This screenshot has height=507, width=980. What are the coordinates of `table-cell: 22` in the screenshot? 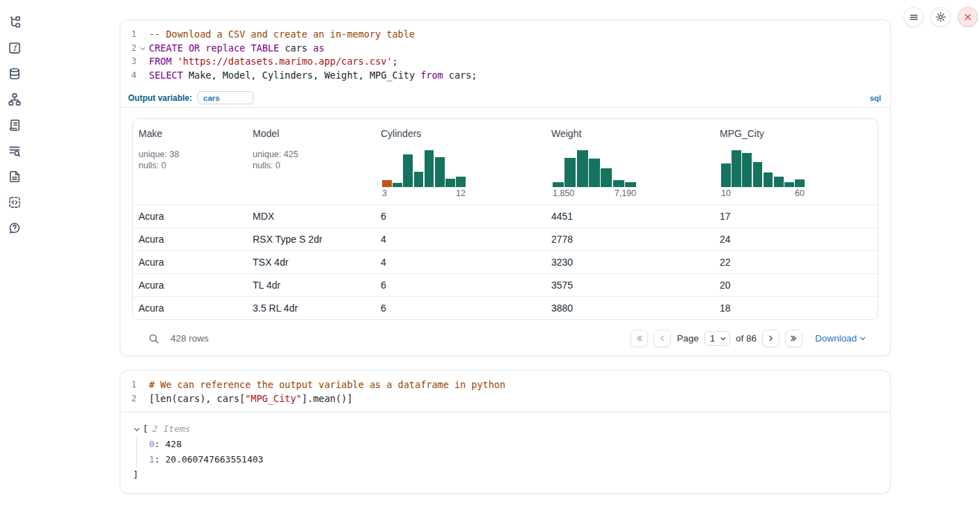 It's located at (796, 262).